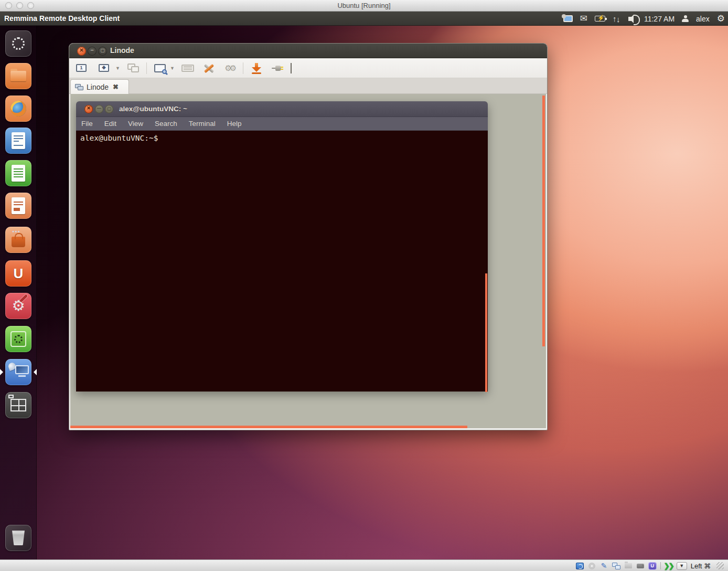 This screenshot has width=728, height=571. I want to click on unity-launcher: U ⚙, so click(18, 293).